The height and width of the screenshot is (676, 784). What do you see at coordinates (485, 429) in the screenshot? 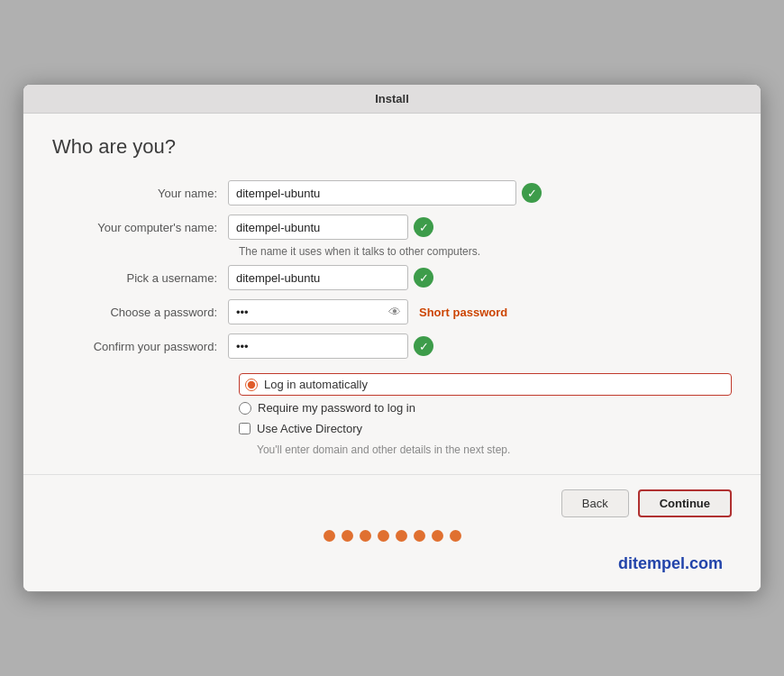
I see `active-directory-option: Use Active Directory` at bounding box center [485, 429].